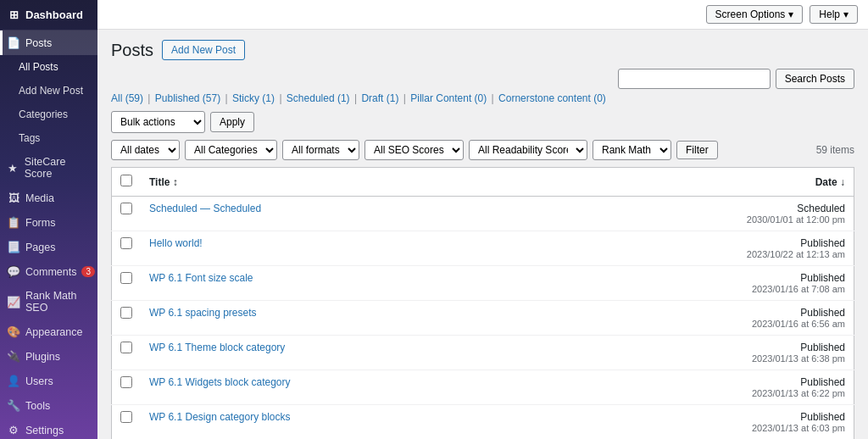 This screenshot has width=868, height=439. What do you see at coordinates (704, 353) in the screenshot?
I see `row-date-cell: Published 2023/01/13 at 6:38 pm` at bounding box center [704, 353].